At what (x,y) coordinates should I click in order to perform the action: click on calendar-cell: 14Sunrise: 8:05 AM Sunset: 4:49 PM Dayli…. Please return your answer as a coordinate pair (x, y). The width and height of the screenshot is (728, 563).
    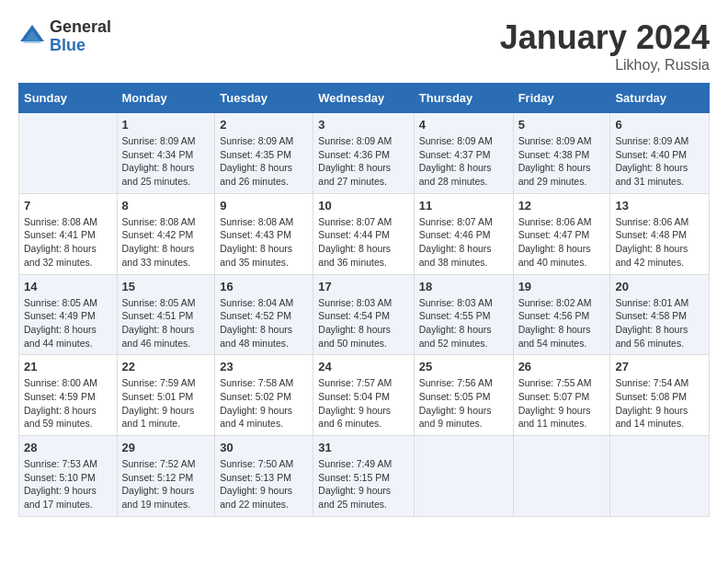
    Looking at the image, I should click on (68, 315).